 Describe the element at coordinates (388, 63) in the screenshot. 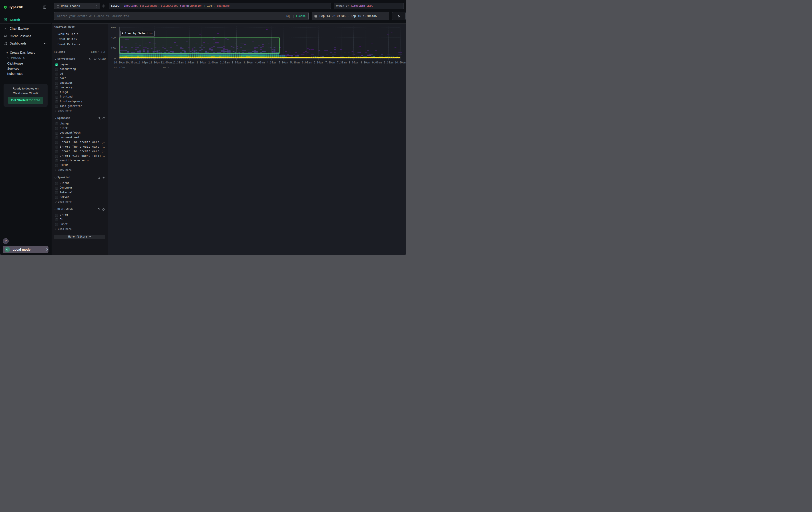

I see `svg-text: 9:30am` at that location.